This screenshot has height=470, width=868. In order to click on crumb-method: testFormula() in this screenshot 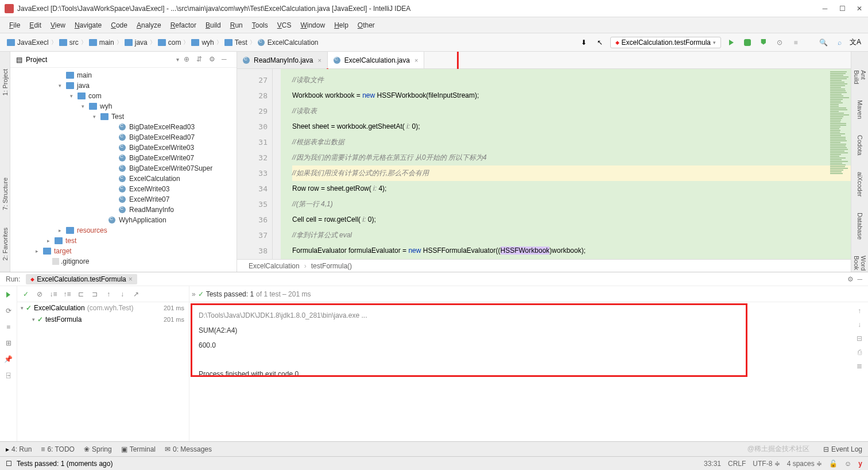, I will do `click(332, 266)`.